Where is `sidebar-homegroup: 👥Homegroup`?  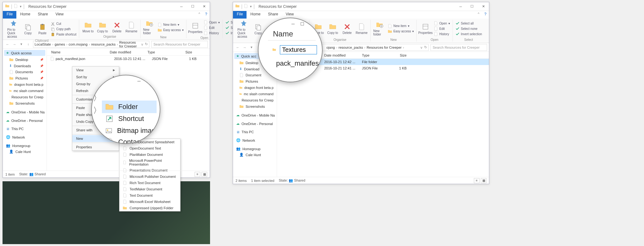
sidebar-homegroup: 👥Homegroup is located at coordinates (255, 149).